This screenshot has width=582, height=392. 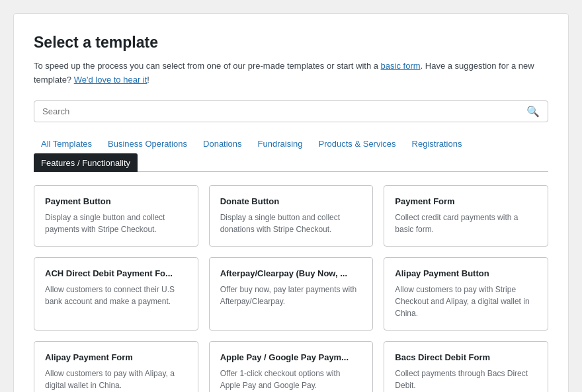 What do you see at coordinates (466, 216) in the screenshot?
I see `template-card: Payment Form Collect credit card payment…` at bounding box center [466, 216].